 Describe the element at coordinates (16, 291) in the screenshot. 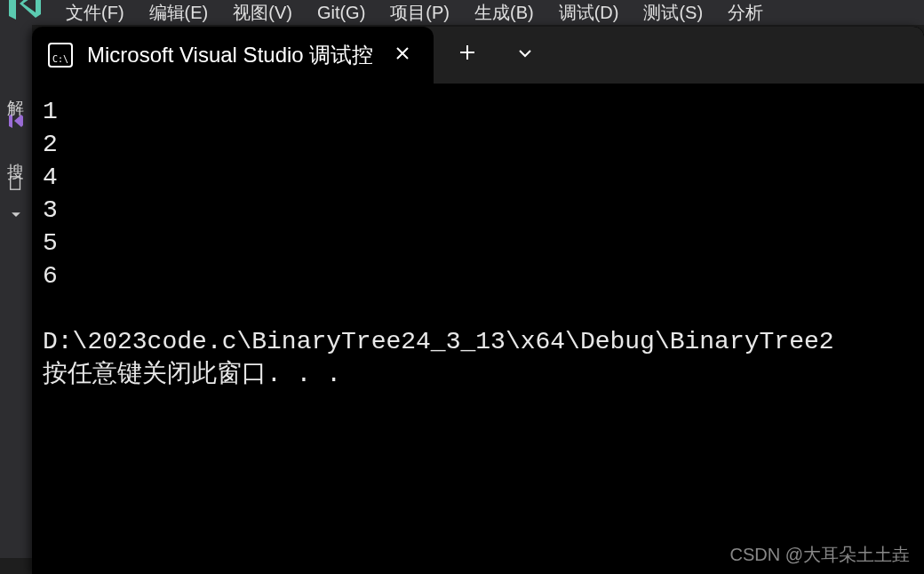

I see `left-sidebar: 解 搜` at that location.